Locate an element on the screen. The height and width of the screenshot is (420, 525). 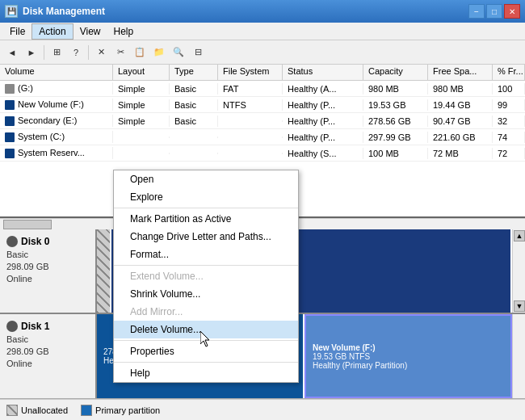
disk-1-newvol-name: New Volume (F:) is located at coordinates (409, 347).